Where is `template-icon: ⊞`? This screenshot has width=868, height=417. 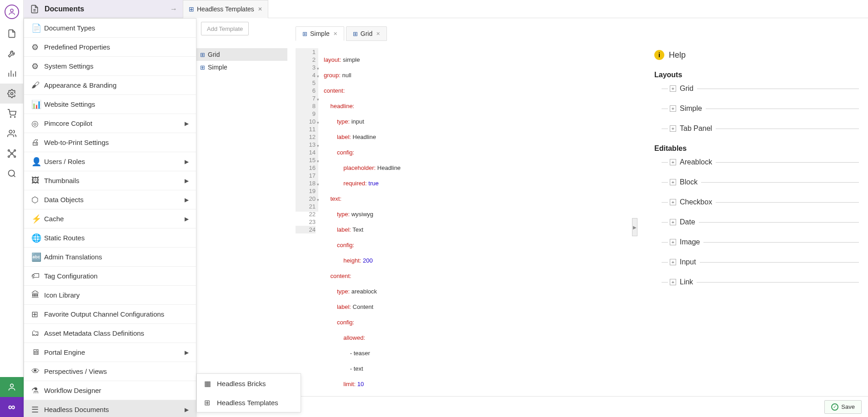
template-icon: ⊞ is located at coordinates (191, 9).